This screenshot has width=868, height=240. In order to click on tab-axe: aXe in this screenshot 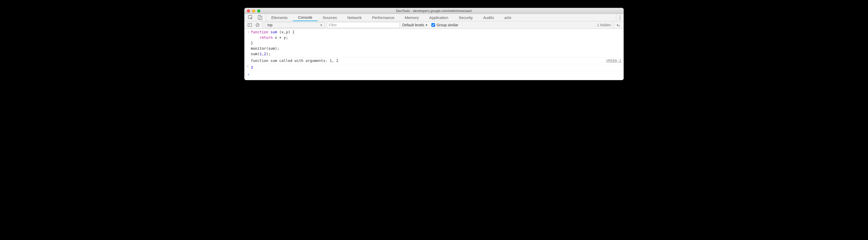, I will do `click(508, 18)`.